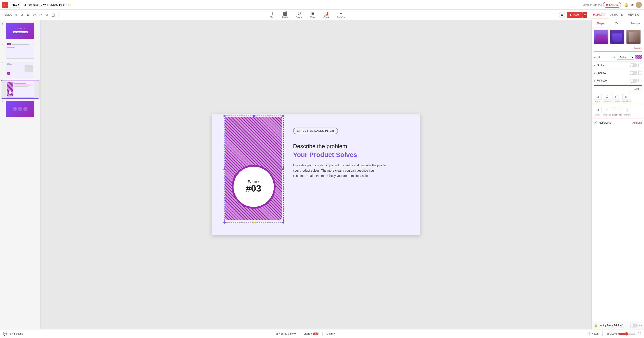  Describe the element at coordinates (53, 15) in the screenshot. I see `paste-btn: 📋` at that location.